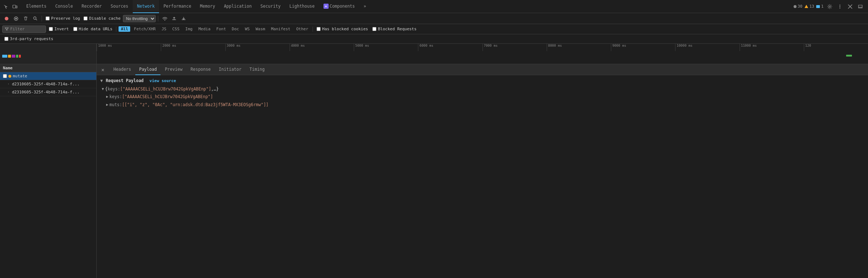 The height and width of the screenshot is (278, 868). What do you see at coordinates (434, 54) in the screenshot?
I see `timeline-header: 1000 ms 2000 ms 3000 ms 4000 ms 5000 ms …` at bounding box center [434, 54].